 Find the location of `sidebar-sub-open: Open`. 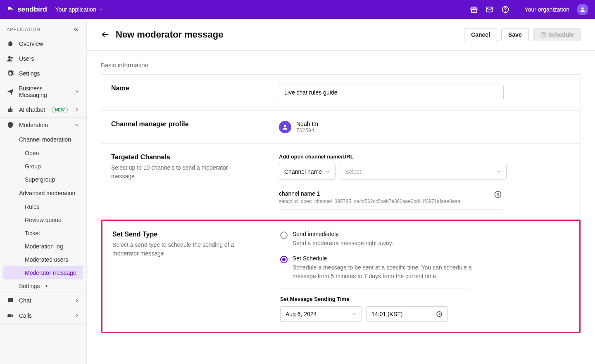

sidebar-sub-open: Open is located at coordinates (43, 153).